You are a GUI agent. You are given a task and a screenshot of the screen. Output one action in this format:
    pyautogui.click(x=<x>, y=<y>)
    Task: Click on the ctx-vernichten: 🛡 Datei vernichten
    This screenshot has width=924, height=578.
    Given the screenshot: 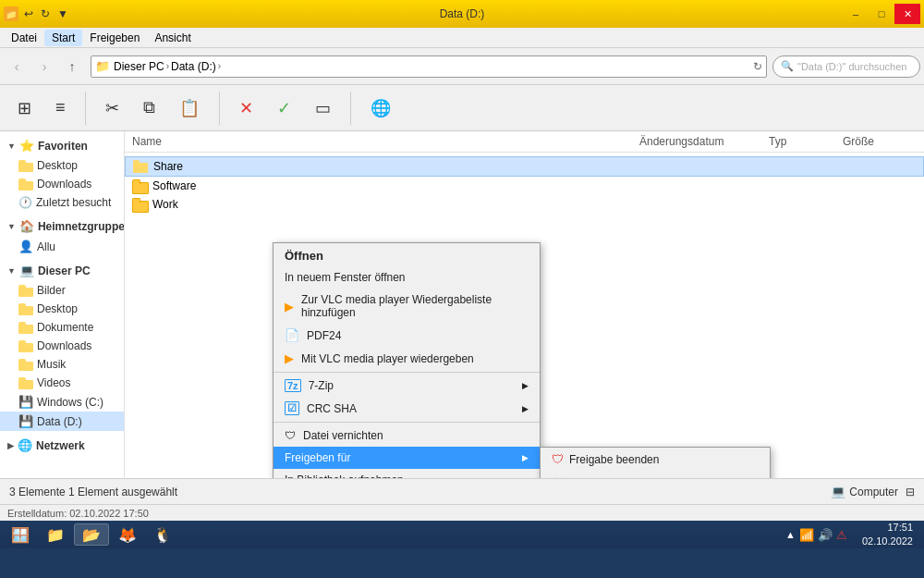 What is the action you would take?
    pyautogui.click(x=407, y=436)
    